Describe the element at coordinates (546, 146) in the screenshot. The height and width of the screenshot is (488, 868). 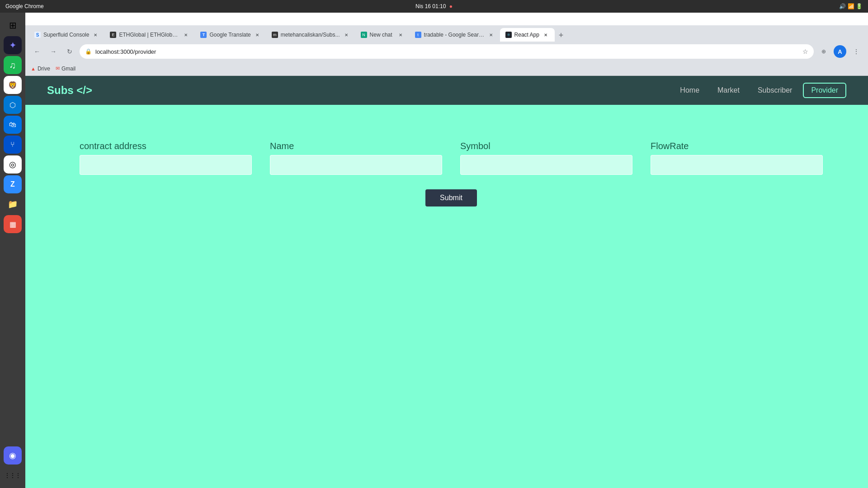
I see `symbol-label: Symbol` at that location.